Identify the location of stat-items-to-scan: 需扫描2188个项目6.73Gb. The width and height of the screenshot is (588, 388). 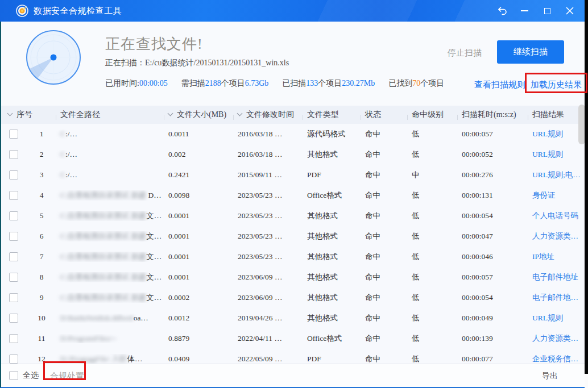
(225, 84).